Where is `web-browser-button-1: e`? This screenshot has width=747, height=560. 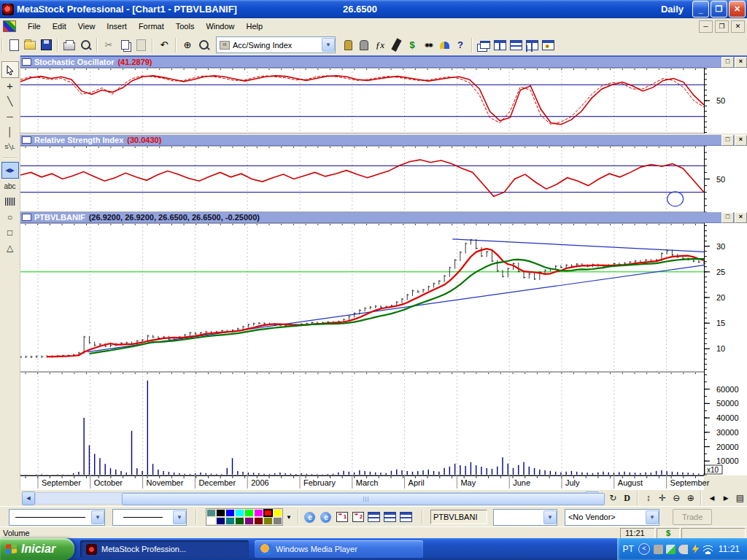
web-browser-button-1: e is located at coordinates (310, 517).